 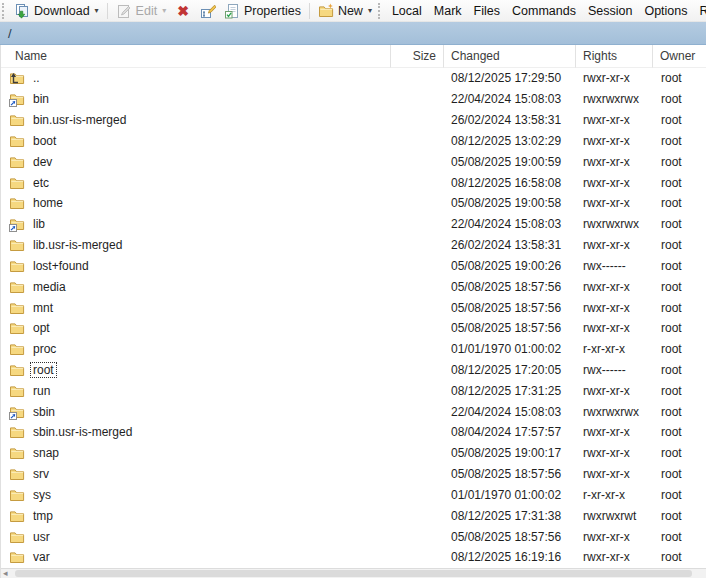 What do you see at coordinates (350, 11) in the screenshot?
I see `new-label: New` at bounding box center [350, 11].